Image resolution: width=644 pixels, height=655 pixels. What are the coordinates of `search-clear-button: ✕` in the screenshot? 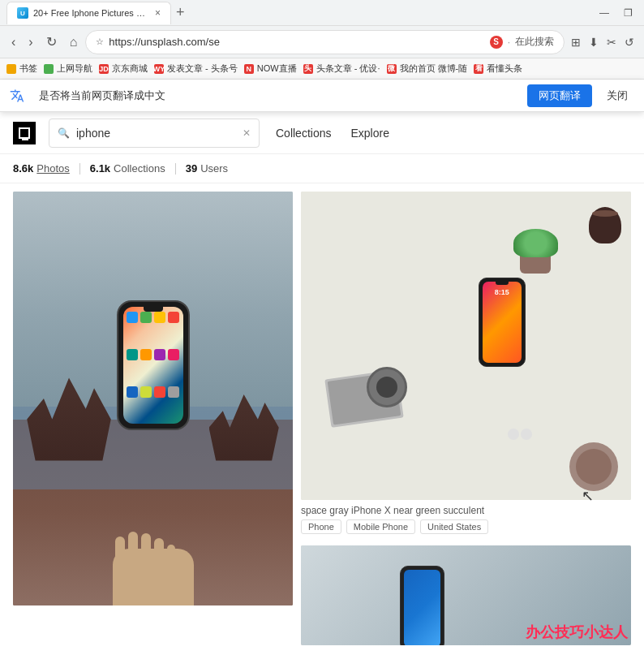 It's located at (247, 133).